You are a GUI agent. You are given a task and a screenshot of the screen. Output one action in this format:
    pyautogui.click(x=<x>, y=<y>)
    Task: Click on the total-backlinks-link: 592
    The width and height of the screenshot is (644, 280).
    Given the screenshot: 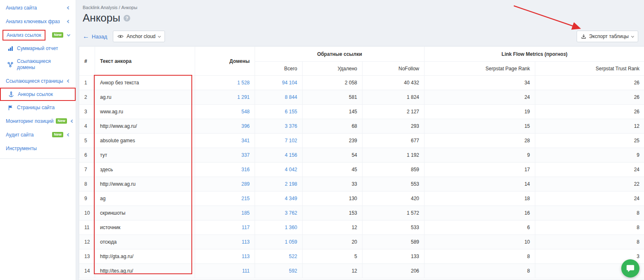 What is the action you would take?
    pyautogui.click(x=293, y=271)
    